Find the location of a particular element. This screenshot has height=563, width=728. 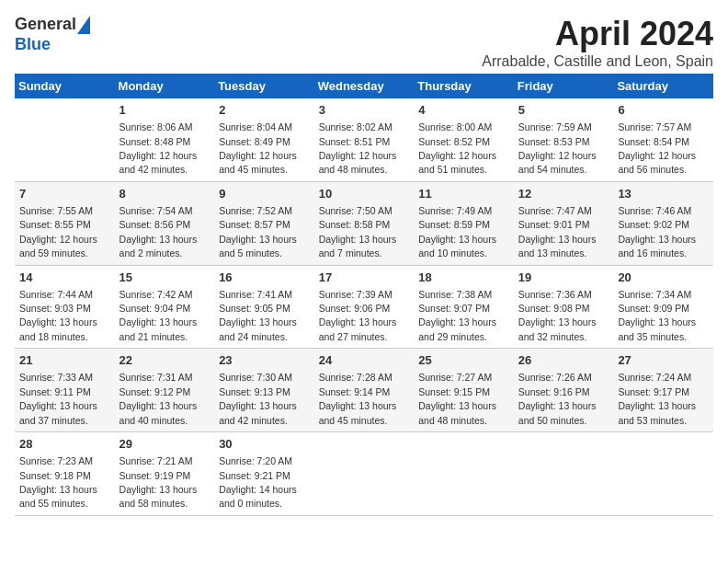

week-row-1: 1Sunrise: 8:06 AM Sunset: 8:48 PM Daylig… is located at coordinates (364, 140).